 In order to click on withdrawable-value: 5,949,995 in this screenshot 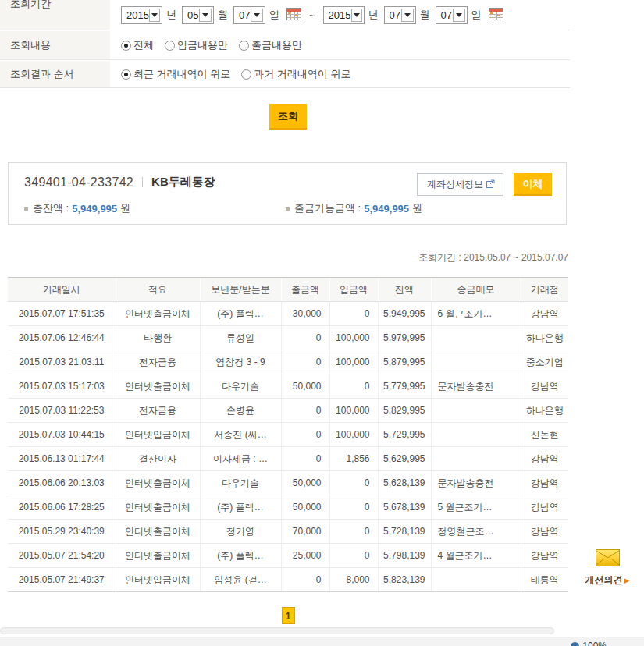, I will do `click(386, 209)`.